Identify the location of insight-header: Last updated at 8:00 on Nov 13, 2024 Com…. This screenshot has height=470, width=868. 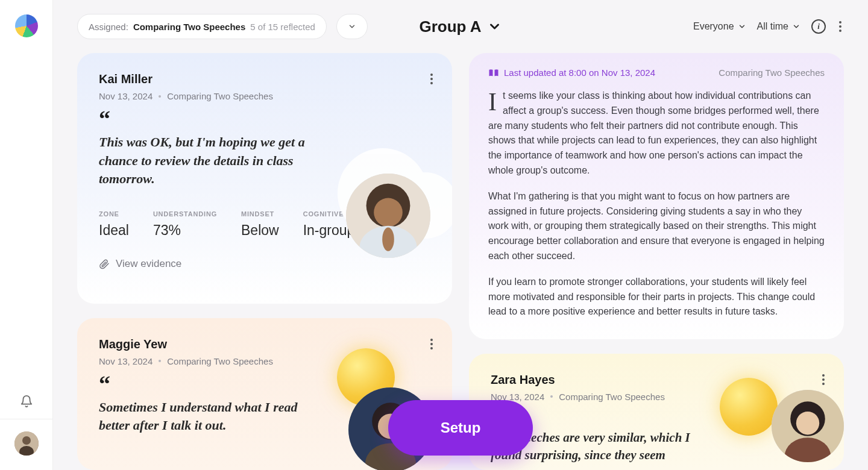
(656, 72).